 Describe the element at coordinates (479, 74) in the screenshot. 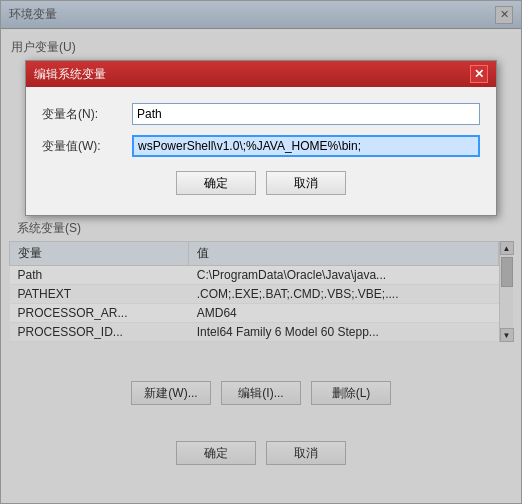

I see `modal-close-button: ✕` at that location.